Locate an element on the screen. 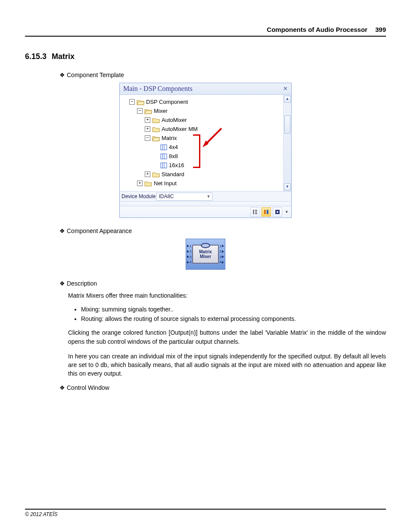  tree-row-8x8: 8x8 is located at coordinates (202, 156).